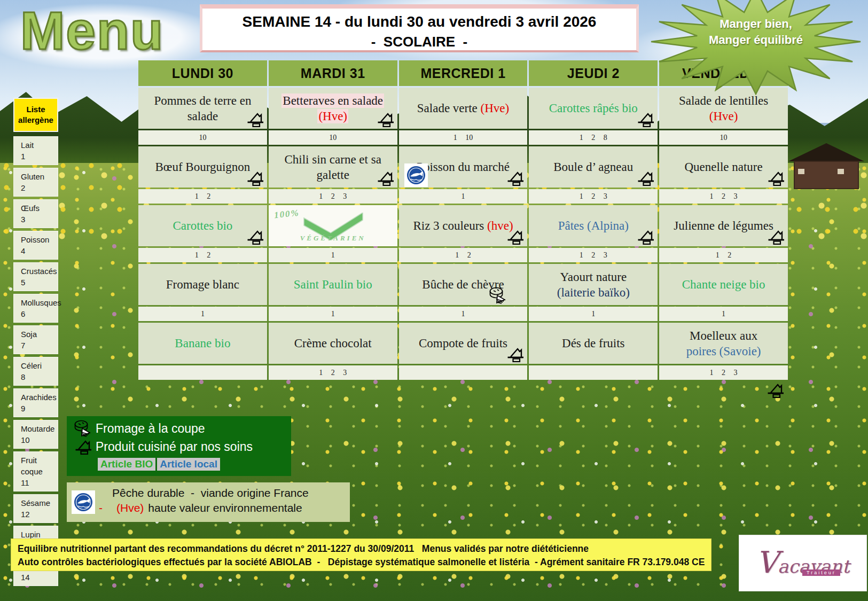 Image resolution: width=868 pixels, height=601 pixels. Describe the element at coordinates (333, 225) in the screenshot. I see `menu-item-cell: 100%VÉGÉTARIEN` at that location.